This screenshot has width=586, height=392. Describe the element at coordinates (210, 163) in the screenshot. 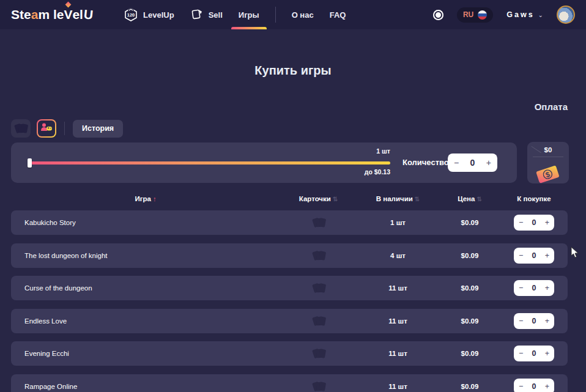

I see `quantity-slider-track` at that location.